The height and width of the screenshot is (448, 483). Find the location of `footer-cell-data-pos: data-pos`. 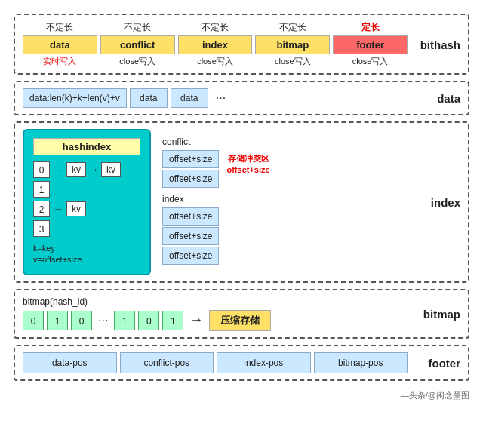

footer-cell-data-pos: data-pos is located at coordinates (69, 363).